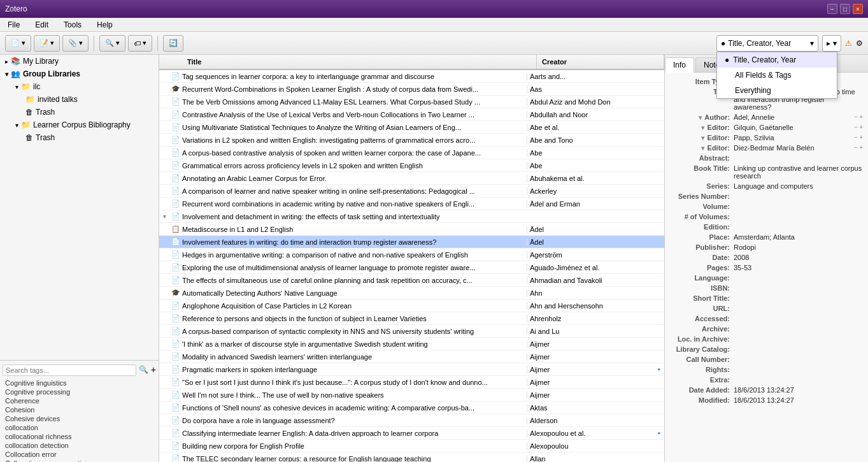 The image size is (868, 462). What do you see at coordinates (411, 433) in the screenshot?
I see `table-row: 📄Classifying intermediate learner Englis…` at bounding box center [411, 433].